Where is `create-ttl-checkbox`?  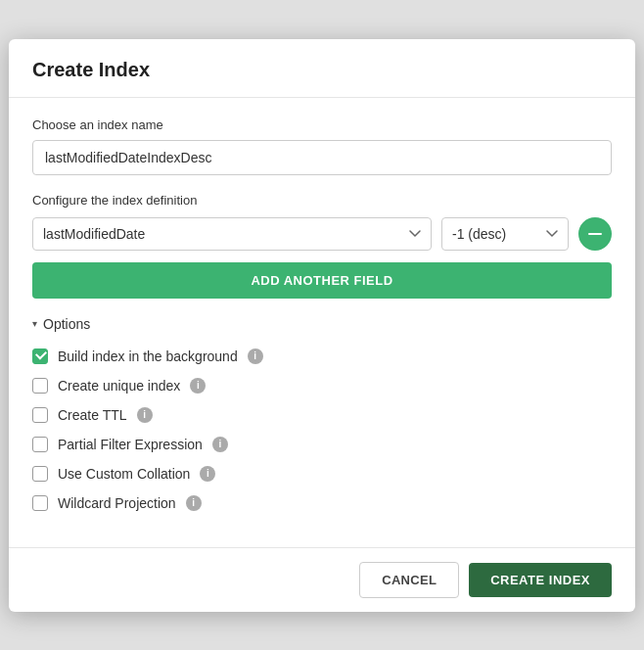
create-ttl-checkbox is located at coordinates (40, 415).